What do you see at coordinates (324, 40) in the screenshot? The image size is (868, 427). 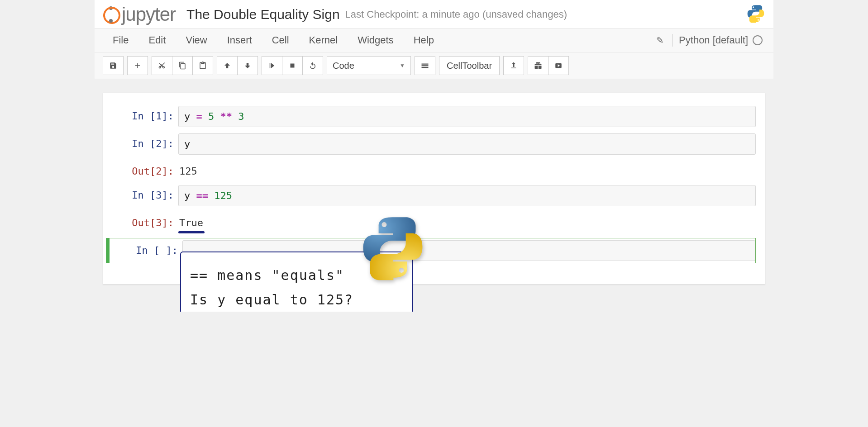 I see `menu-kernel: Kernel` at bounding box center [324, 40].